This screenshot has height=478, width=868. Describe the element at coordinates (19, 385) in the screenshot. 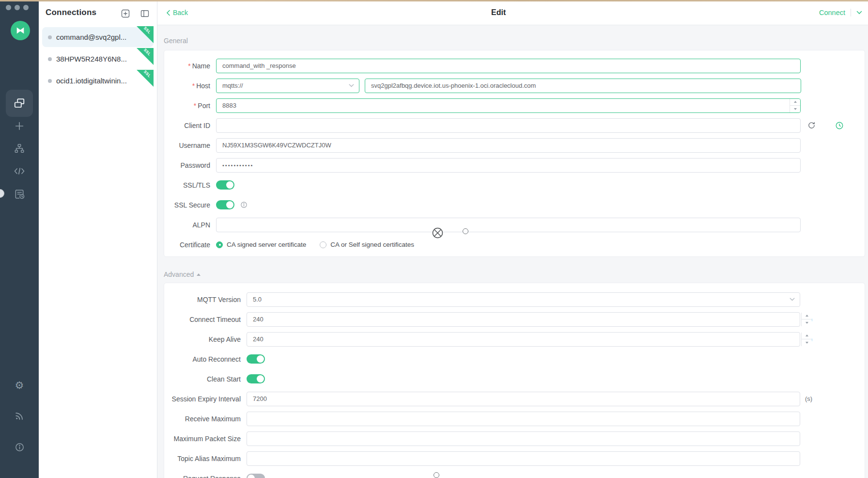

I see `nav-settings: ⚙` at that location.